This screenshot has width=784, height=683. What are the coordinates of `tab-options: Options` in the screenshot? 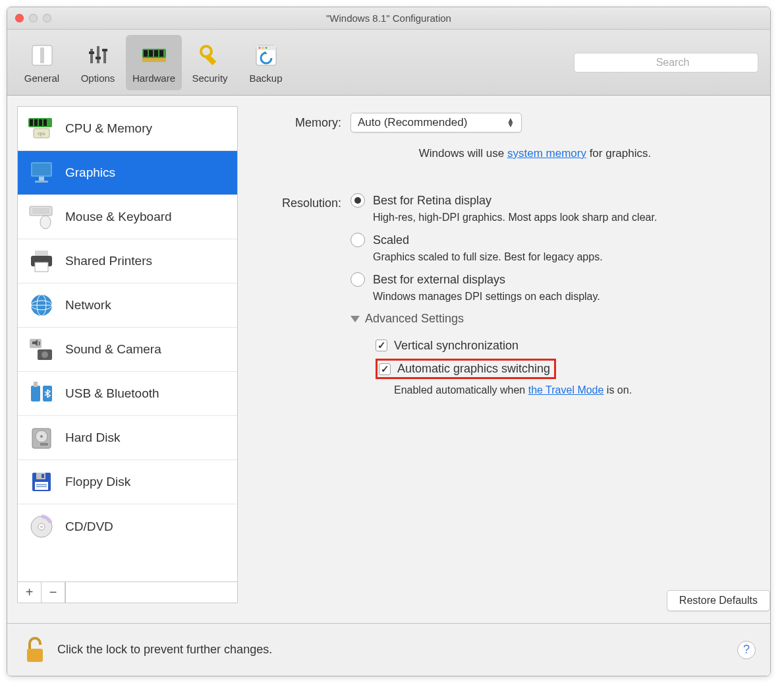 It's located at (98, 63).